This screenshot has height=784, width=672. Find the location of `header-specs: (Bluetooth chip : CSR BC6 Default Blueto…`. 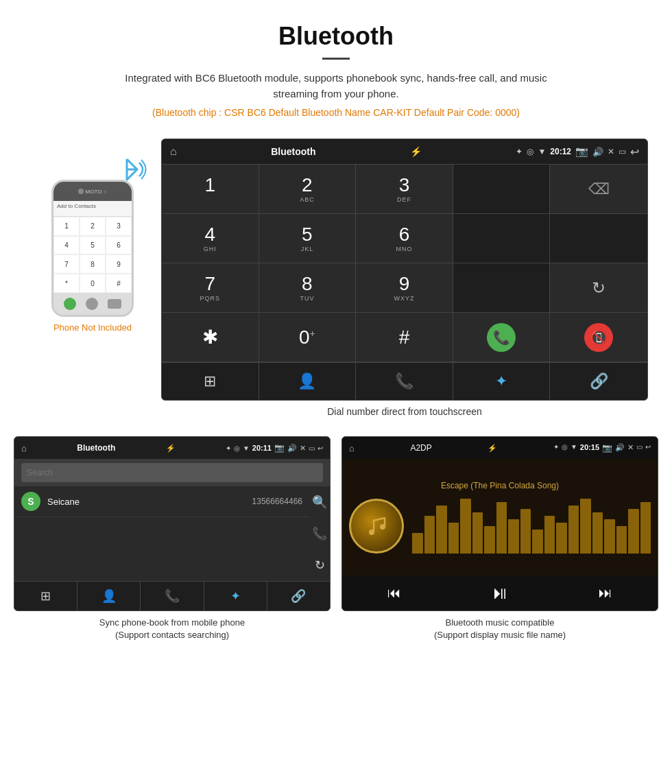

header-specs: (Bluetooth chip : CSR BC6 Default Blueto… is located at coordinates (336, 112).